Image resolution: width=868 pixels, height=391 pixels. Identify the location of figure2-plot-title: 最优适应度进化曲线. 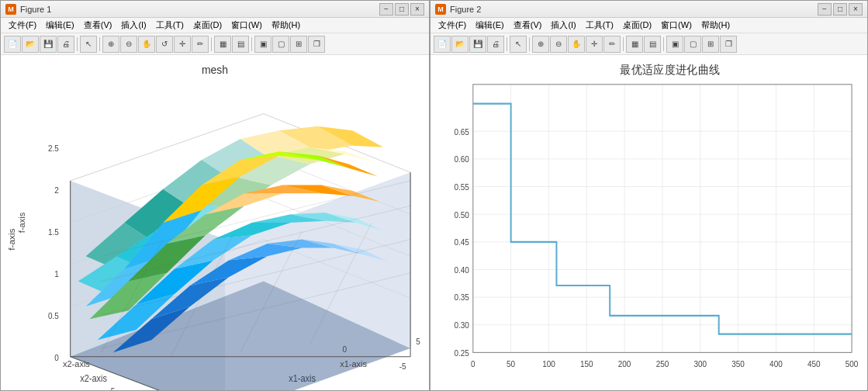
(670, 70).